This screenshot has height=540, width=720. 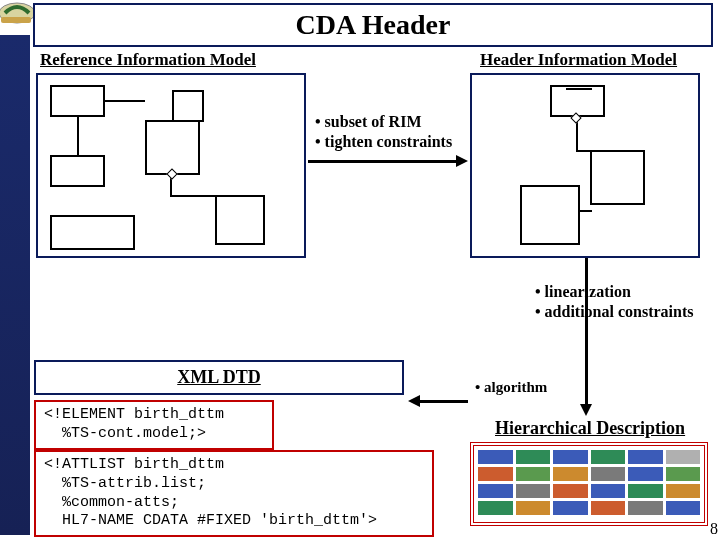 What do you see at coordinates (219, 378) in the screenshot?
I see `xml-panel: XML DTD` at bounding box center [219, 378].